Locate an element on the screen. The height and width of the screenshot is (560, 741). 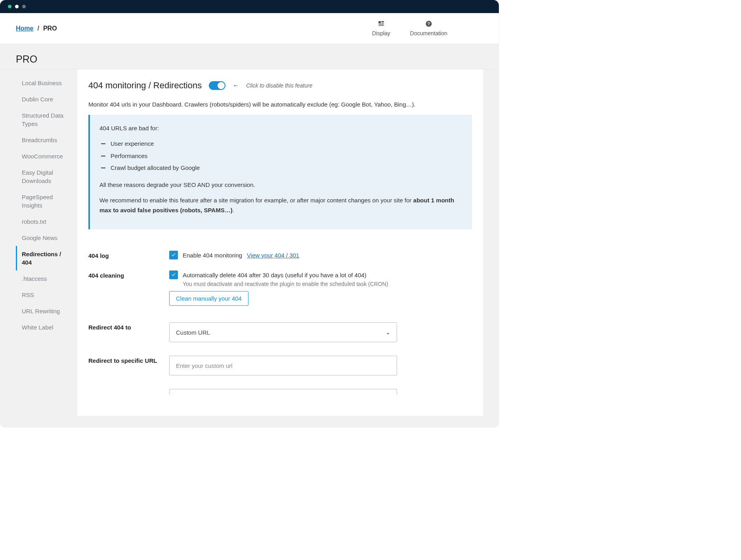
sidebar-item: URL Rewriting is located at coordinates (47, 311).